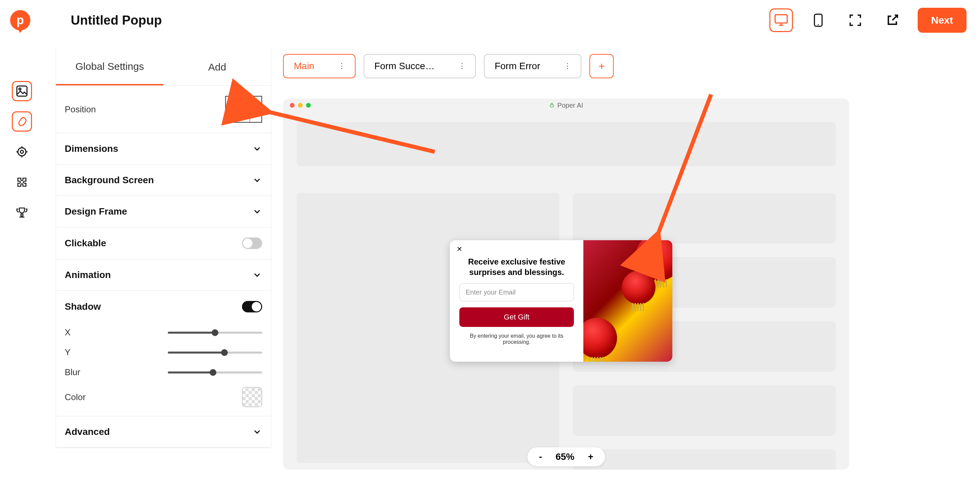 The image size is (980, 500). Describe the element at coordinates (110, 180) in the screenshot. I see `background-label: Background Screen` at that location.